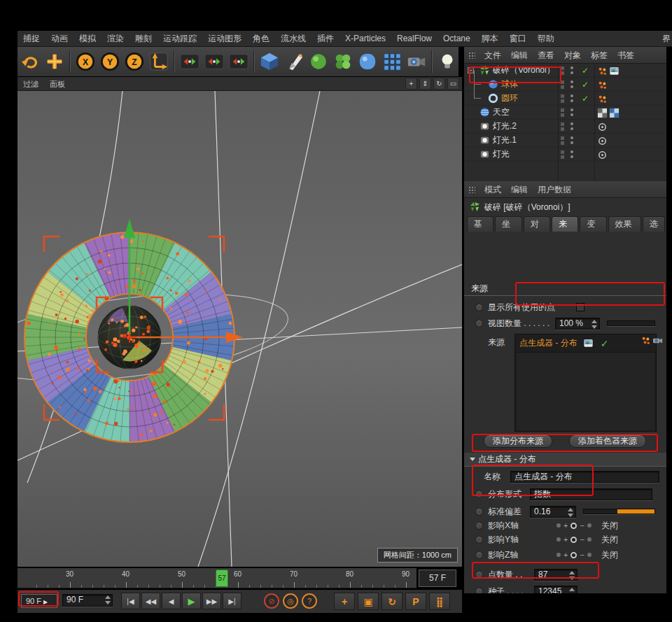 The width and height of the screenshot is (672, 622). What do you see at coordinates (585, 344) in the screenshot?
I see `source-list-item: 点生成器 - 分布 ✓` at bounding box center [585, 344].